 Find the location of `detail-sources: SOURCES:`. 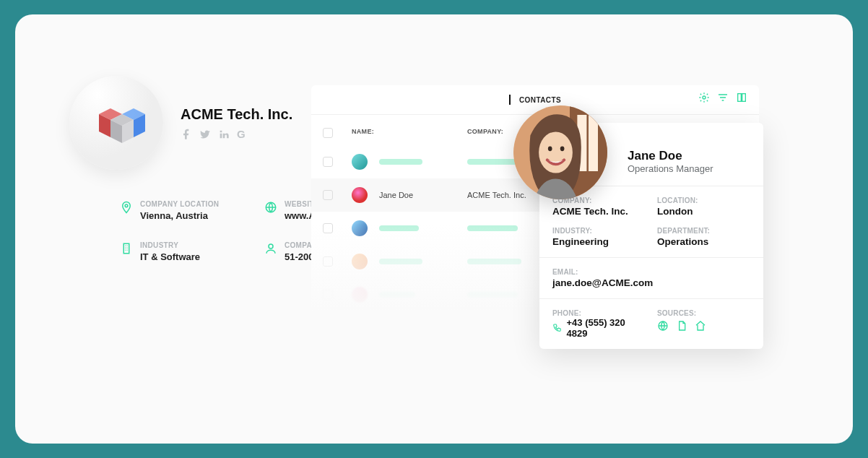

detail-sources: SOURCES: is located at coordinates (703, 324).